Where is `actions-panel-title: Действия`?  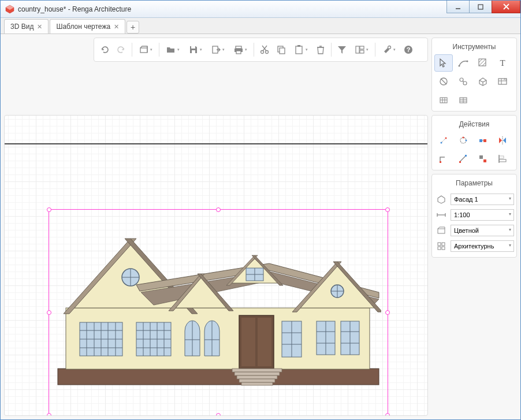
actions-panel-title: Действия is located at coordinates (474, 125).